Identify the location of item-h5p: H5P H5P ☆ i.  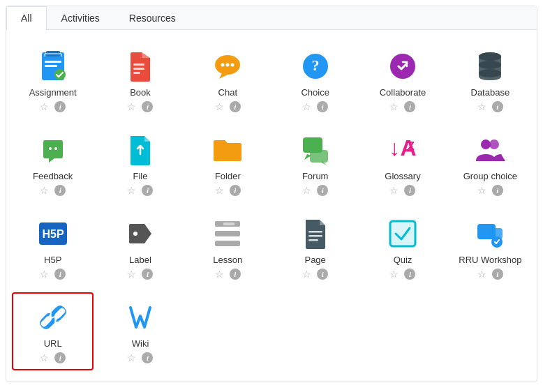
(53, 248).